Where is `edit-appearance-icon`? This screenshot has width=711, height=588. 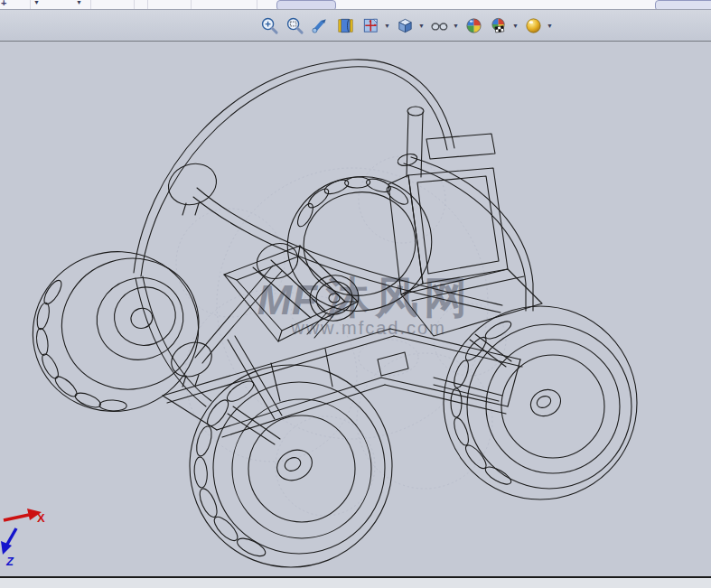
edit-appearance-icon is located at coordinates (473, 25).